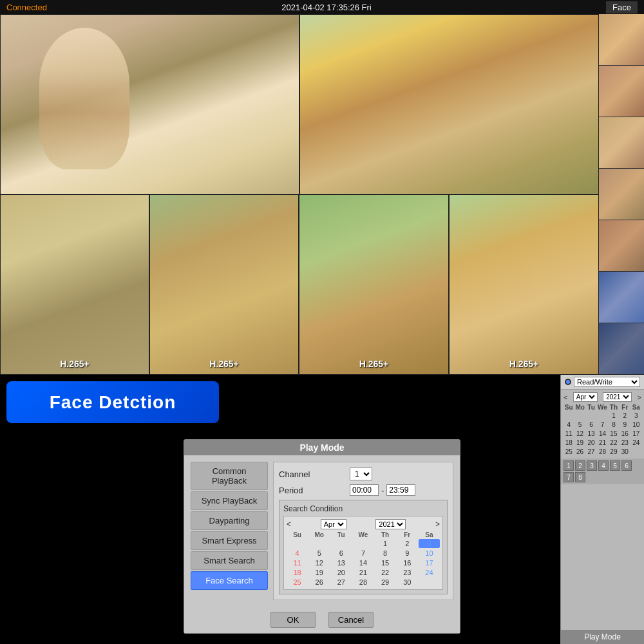  I want to click on day-header-mo: Mo, so click(319, 535).